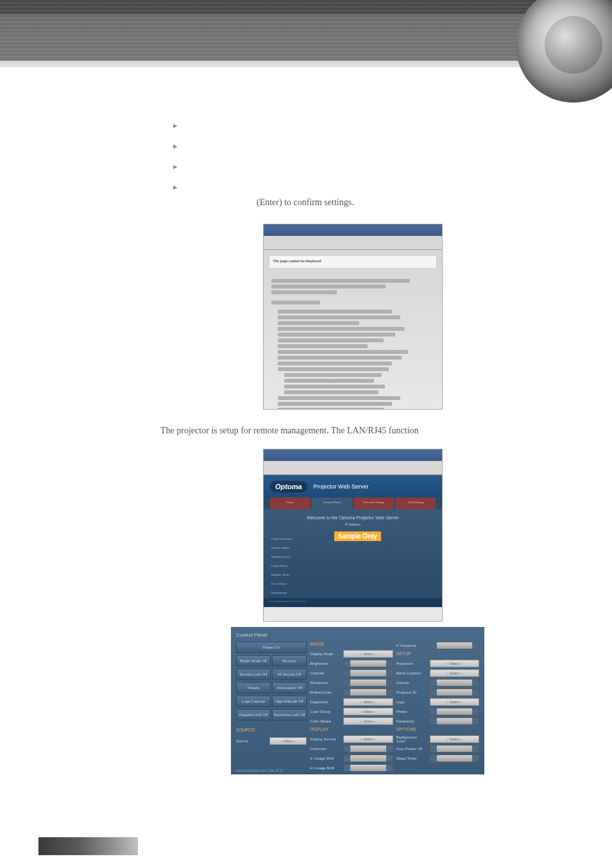  Describe the element at coordinates (89, 846) in the screenshot. I see `page-footer-bar` at that location.